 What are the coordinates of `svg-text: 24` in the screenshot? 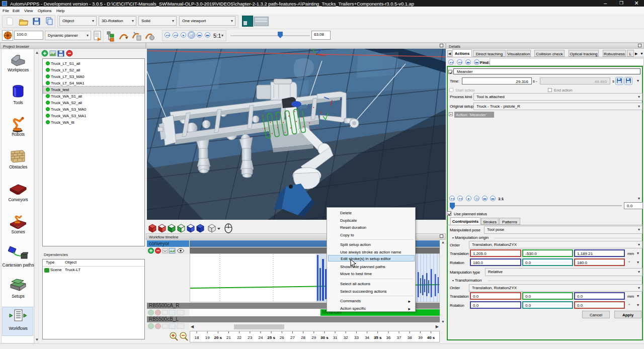 It's located at (261, 338).